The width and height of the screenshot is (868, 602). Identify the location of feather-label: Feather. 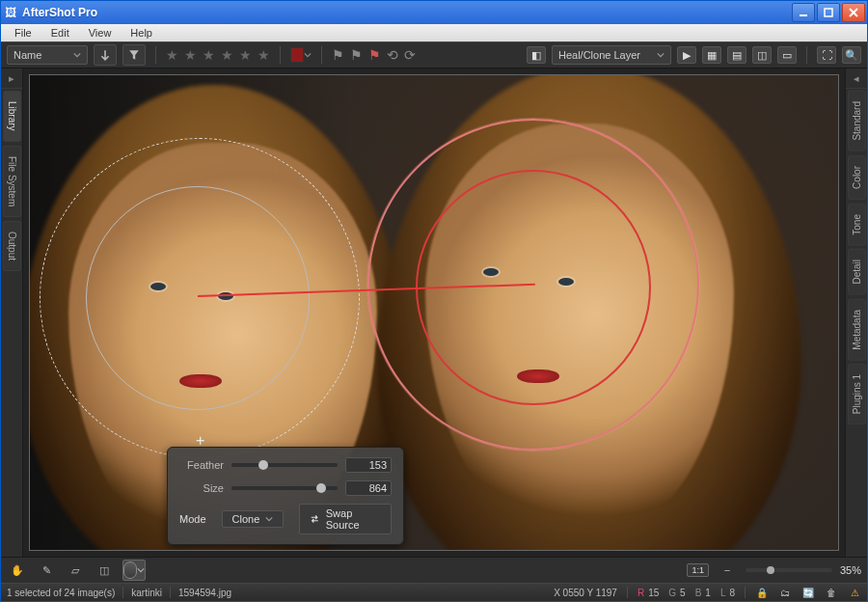
(202, 465).